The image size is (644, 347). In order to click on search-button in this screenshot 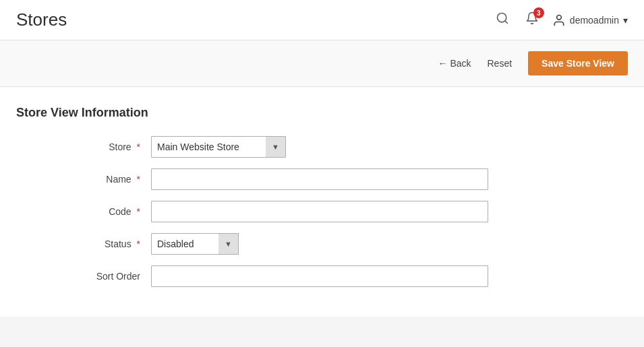, I will do `click(502, 20)`.